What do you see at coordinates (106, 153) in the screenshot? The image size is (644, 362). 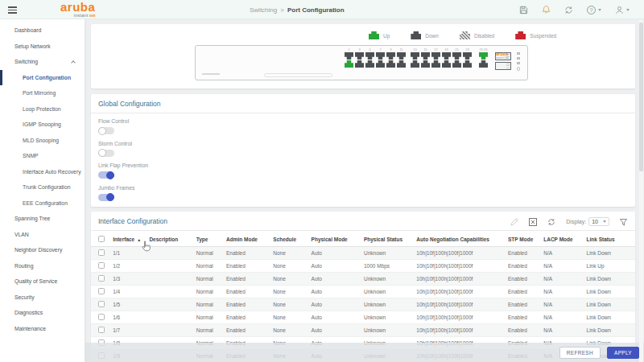 I see `storm-control-toggle` at bounding box center [106, 153].